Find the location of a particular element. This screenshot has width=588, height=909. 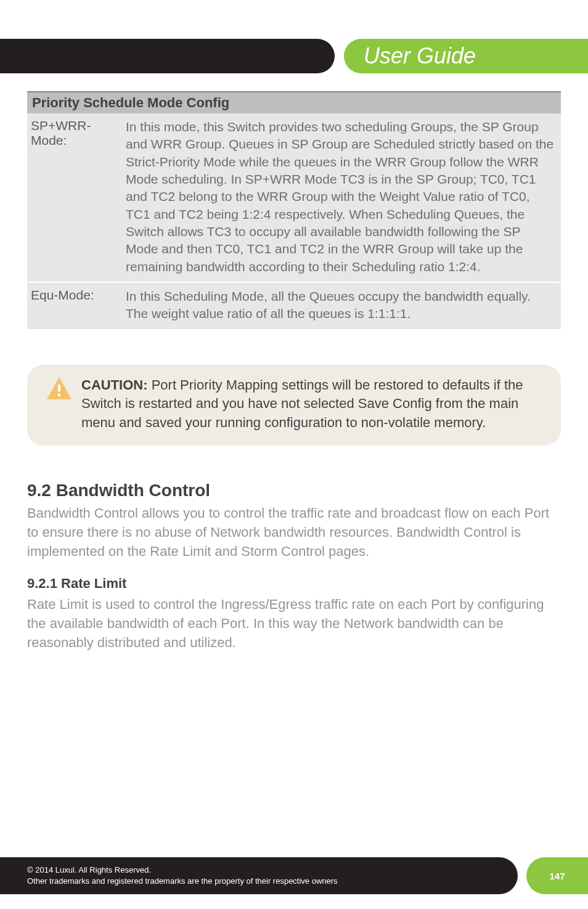

section-heading-bandwidth: 9.2 Bandwidth Control is located at coordinates (294, 491).